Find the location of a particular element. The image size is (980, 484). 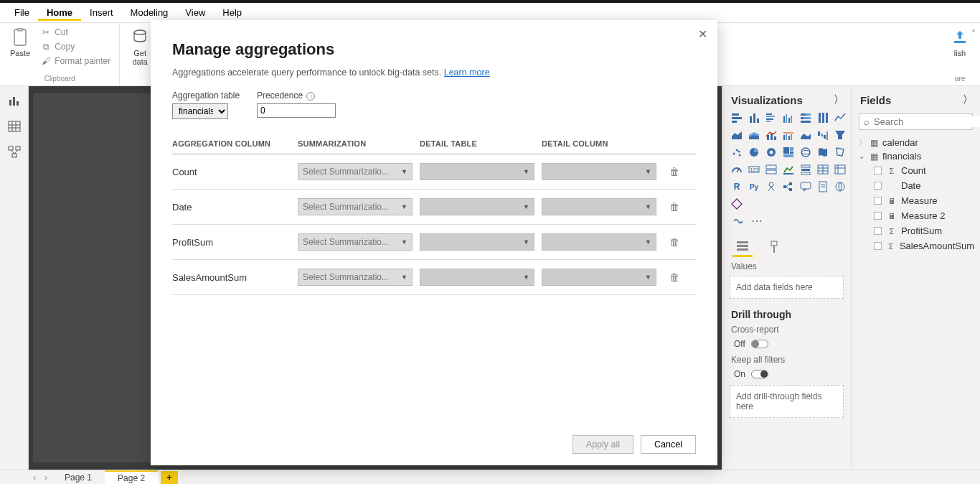

precedence-input is located at coordinates (296, 111).